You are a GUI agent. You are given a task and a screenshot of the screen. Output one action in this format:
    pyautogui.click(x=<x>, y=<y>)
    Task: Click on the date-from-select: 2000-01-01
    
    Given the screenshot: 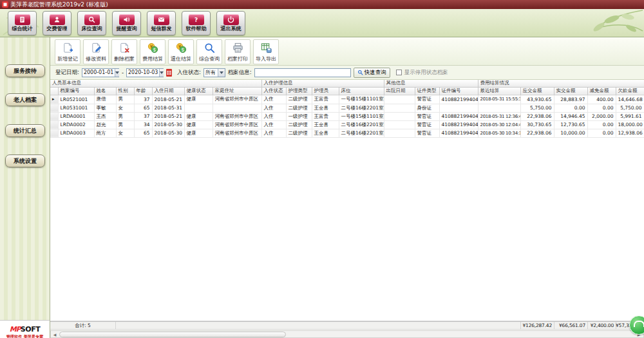 What is the action you would take?
    pyautogui.click(x=100, y=73)
    